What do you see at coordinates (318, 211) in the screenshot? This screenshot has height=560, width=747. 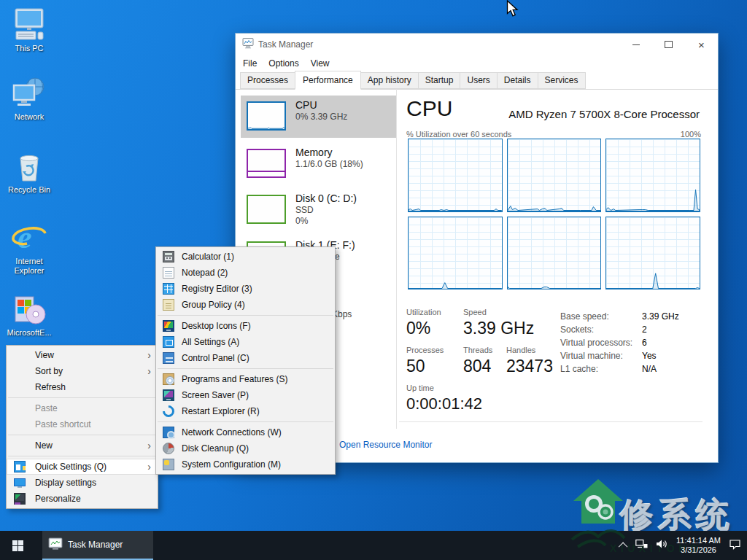 I see `sidebar-item-disk0: Disk 0 (C: D:)SSD0%` at bounding box center [318, 211].